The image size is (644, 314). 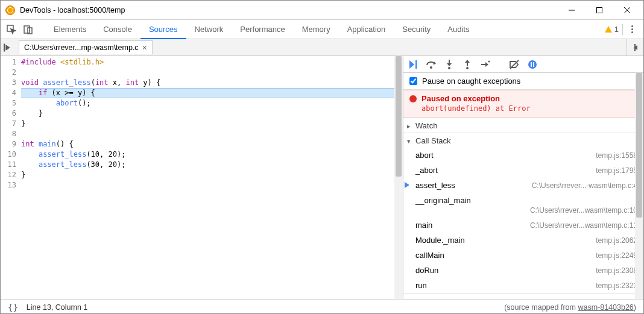 What do you see at coordinates (605, 307) in the screenshot?
I see `source-map-link: wasm-81403b26` at bounding box center [605, 307].